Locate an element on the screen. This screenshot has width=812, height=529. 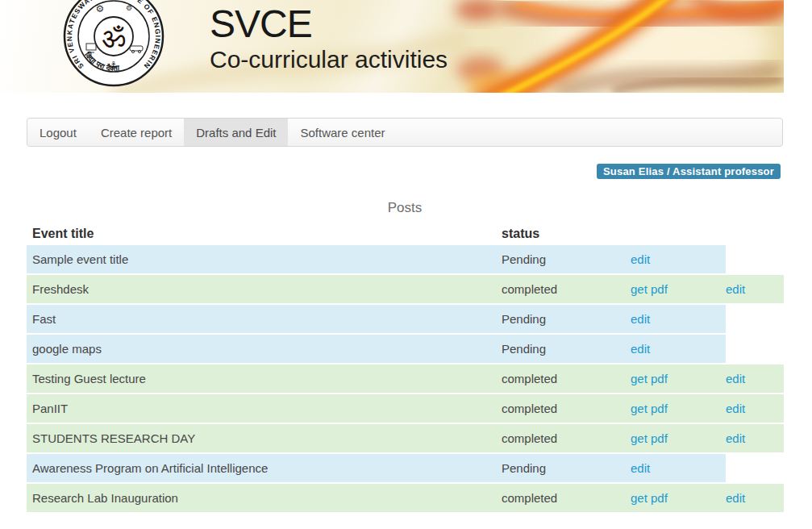
table-row: Awareness Program on Artificial Intellig… is located at coordinates (376, 468).